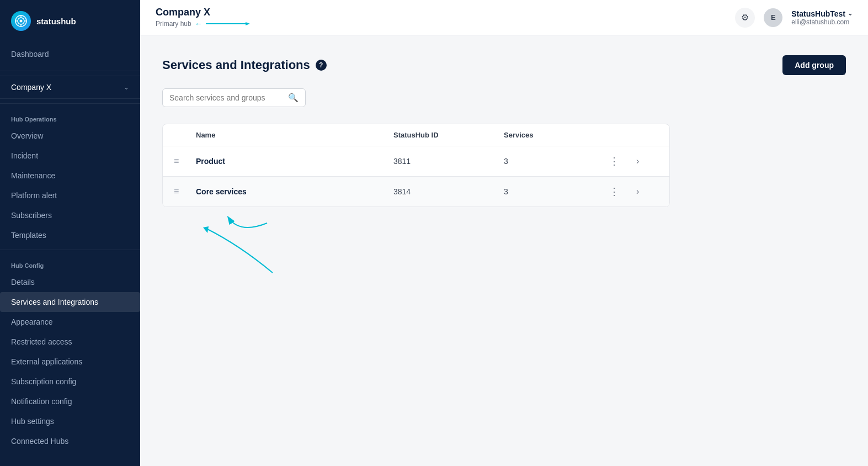  Describe the element at coordinates (236, 65) in the screenshot. I see `page-title: Services and Integrations` at that location.